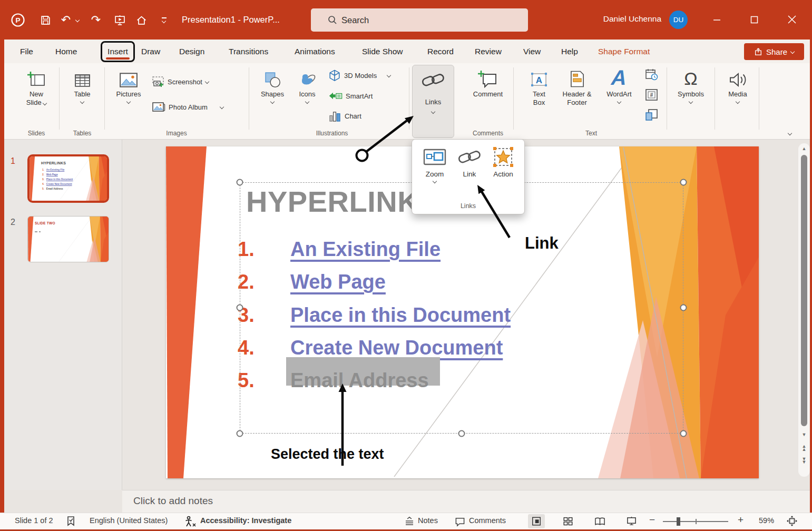  Describe the element at coordinates (811, 286) in the screenshot. I see `window-border-right` at that location.